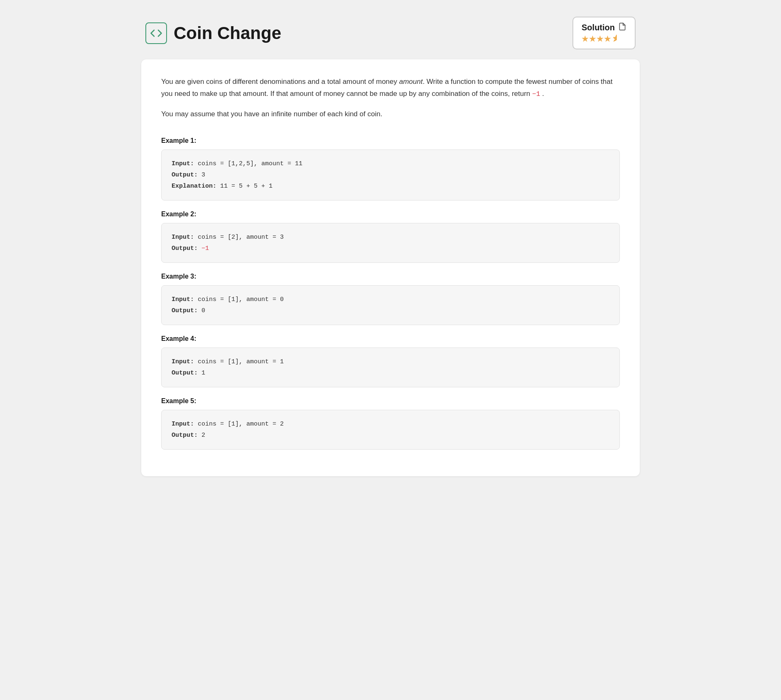 Image resolution: width=781 pixels, height=700 pixels. Describe the element at coordinates (390, 362) in the screenshot. I see `example-4-input-line: Input: coins = [1], amount = 1` at that location.